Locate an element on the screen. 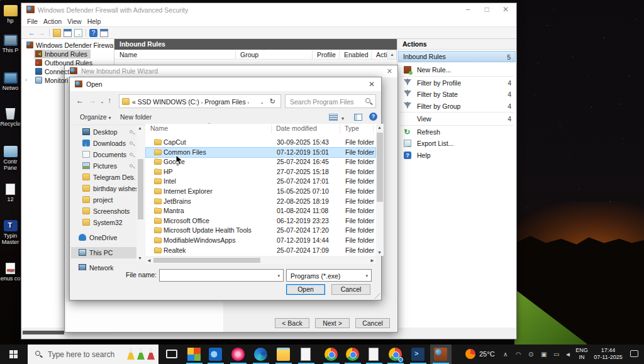 Image resolution: width=644 pixels, height=364 pixels. file-row-capcut: CapCut30-09-2025 15:43File folder is located at coordinates (260, 143).